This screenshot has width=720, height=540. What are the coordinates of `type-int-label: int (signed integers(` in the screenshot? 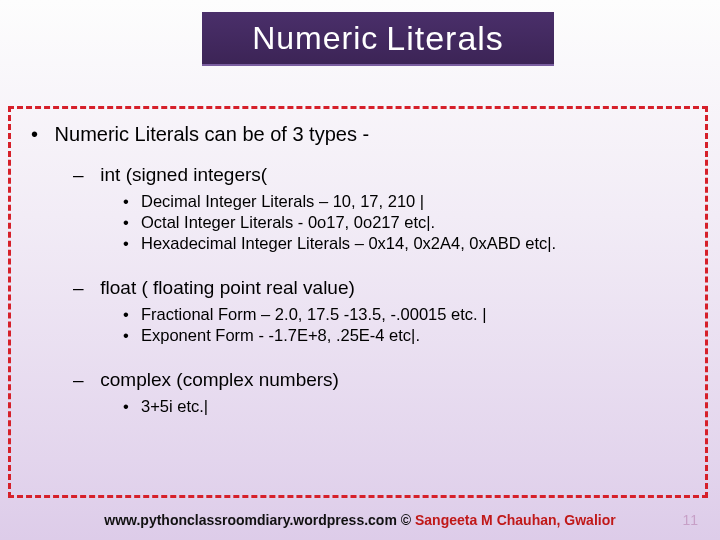 It's located at (184, 174).